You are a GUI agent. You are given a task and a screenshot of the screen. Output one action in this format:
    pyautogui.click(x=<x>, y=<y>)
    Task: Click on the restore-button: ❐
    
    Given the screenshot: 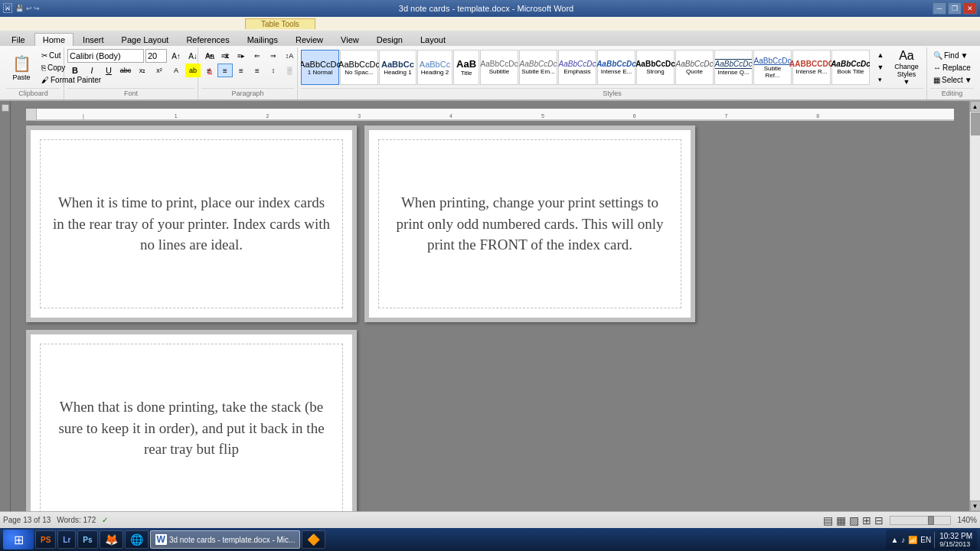 What is the action you would take?
    pyautogui.click(x=955, y=8)
    